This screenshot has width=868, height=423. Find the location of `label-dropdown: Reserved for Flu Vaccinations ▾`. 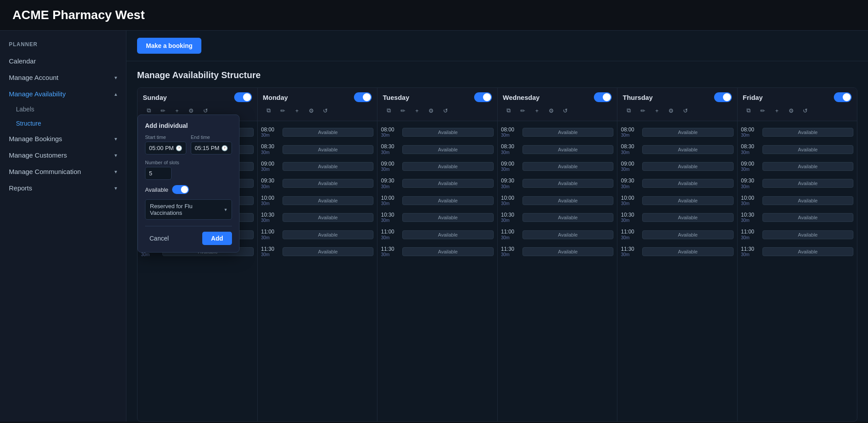

label-dropdown: Reserved for Flu Vaccinations ▾ is located at coordinates (189, 210).